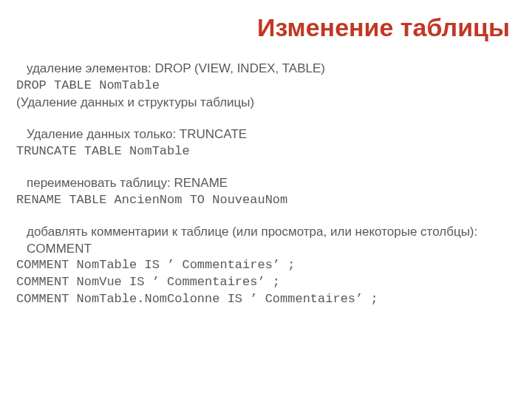 The width and height of the screenshot is (532, 399). I want to click on bullet-truncate: Удаление данных только: TRUNCATE, so click(266, 134).